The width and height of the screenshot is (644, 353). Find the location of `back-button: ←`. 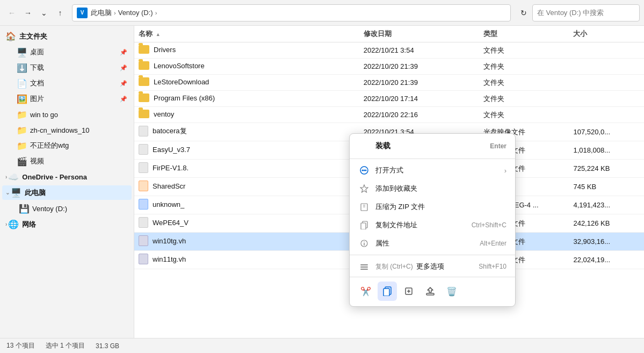

back-button: ← is located at coordinates (12, 13).